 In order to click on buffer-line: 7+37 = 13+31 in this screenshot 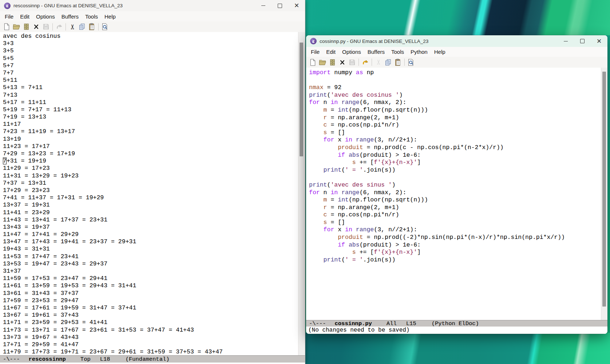, I will do `click(152, 183)`.